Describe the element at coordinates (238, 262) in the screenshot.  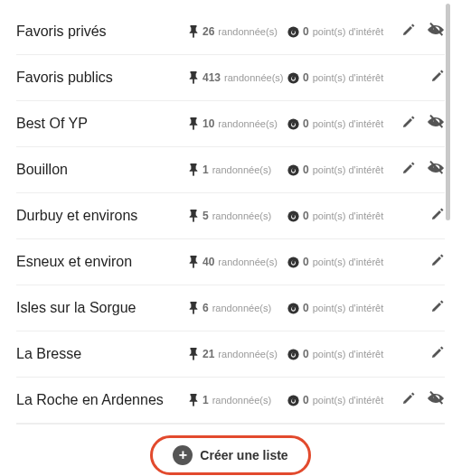
I see `hike-count: 40randonnée(s)` at that location.